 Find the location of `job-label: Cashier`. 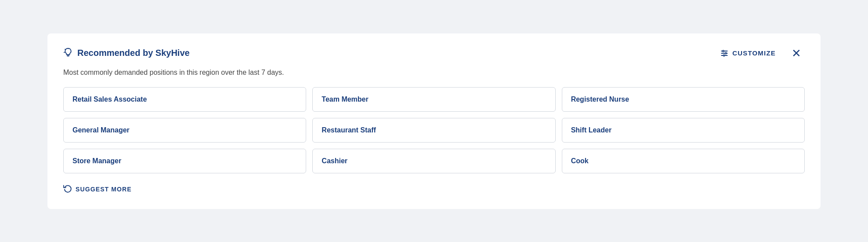

job-label: Cashier is located at coordinates (335, 161).